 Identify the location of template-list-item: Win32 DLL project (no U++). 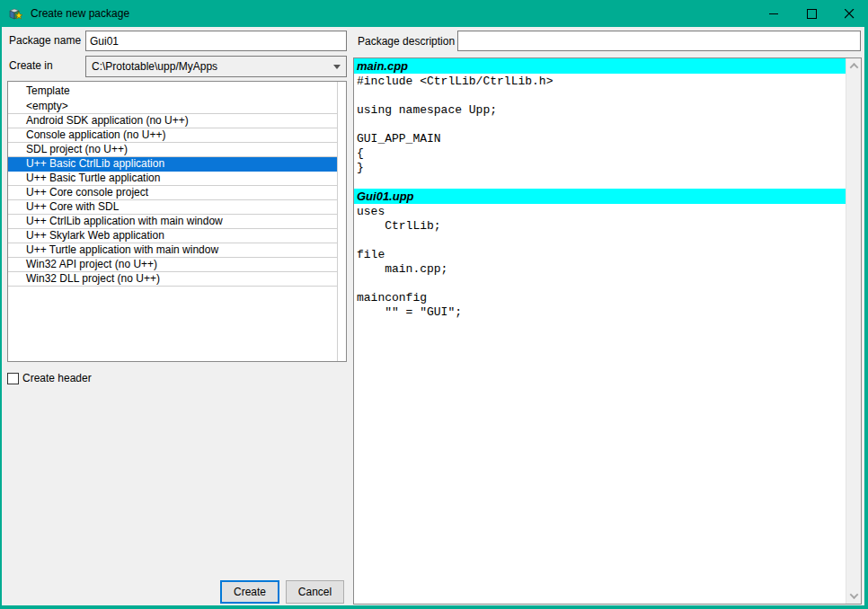
(173, 279).